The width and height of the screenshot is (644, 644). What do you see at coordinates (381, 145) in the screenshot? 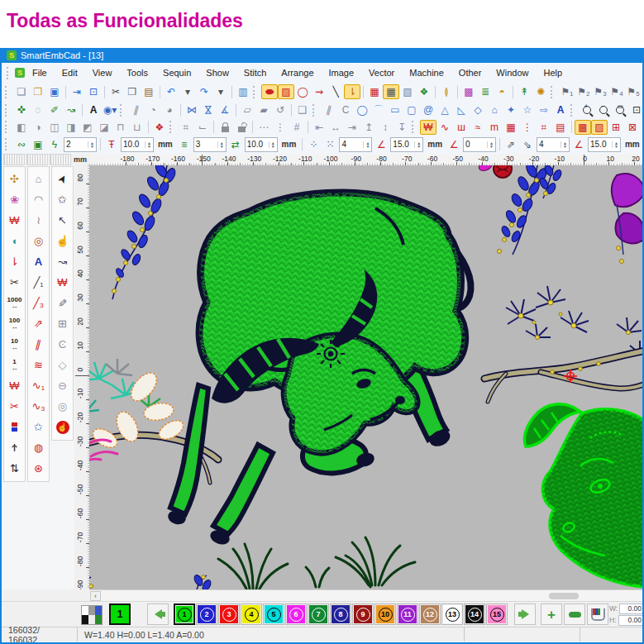
I see `width-angle-icon: ∠` at bounding box center [381, 145].